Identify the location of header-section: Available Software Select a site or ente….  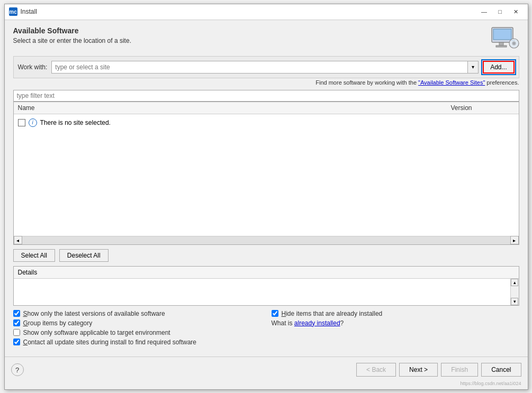
(72, 35).